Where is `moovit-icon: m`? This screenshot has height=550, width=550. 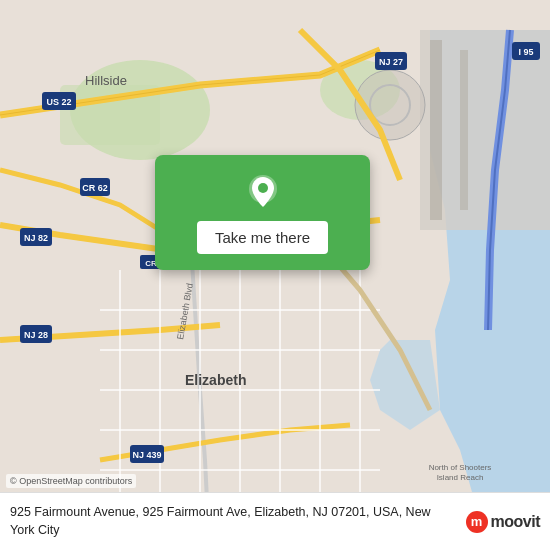
moovit-icon: m is located at coordinates (477, 522).